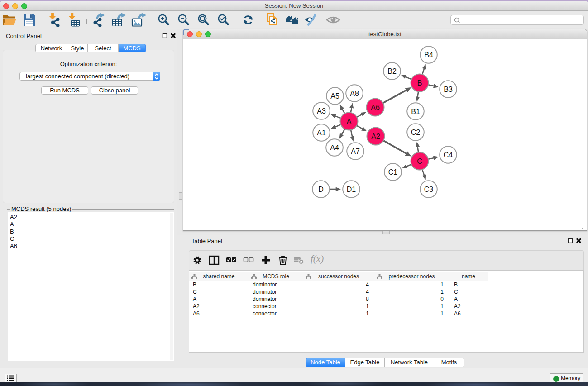  What do you see at coordinates (420, 83) in the screenshot?
I see `svg-text: B` at bounding box center [420, 83].